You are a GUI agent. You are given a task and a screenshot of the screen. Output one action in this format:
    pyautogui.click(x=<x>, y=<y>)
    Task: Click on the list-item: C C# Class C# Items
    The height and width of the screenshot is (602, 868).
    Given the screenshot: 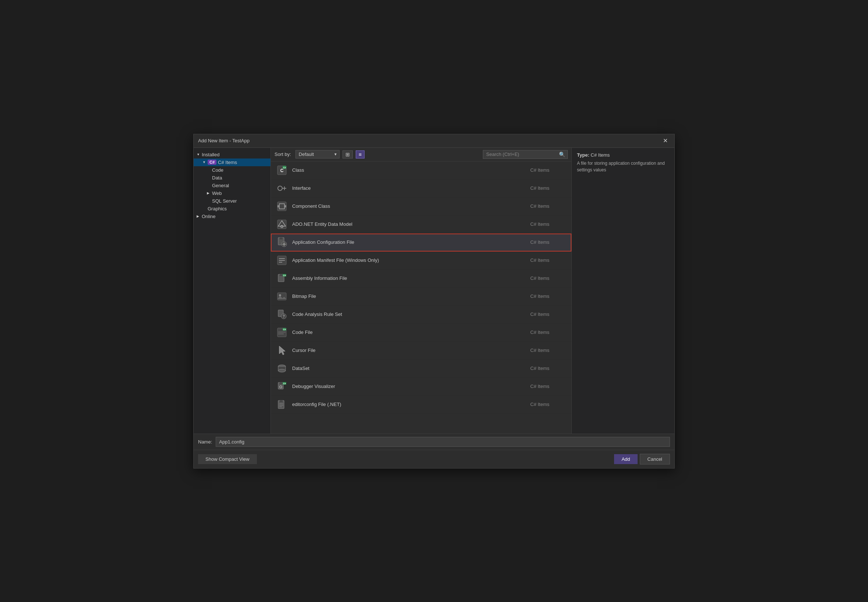 What is the action you would take?
    pyautogui.click(x=421, y=170)
    